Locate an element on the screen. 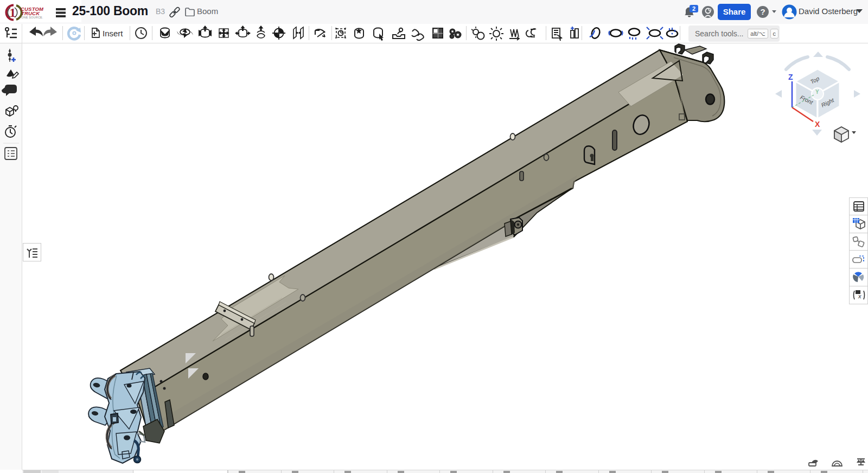  svg-text: ONE SOURCE. is located at coordinates (33, 17).